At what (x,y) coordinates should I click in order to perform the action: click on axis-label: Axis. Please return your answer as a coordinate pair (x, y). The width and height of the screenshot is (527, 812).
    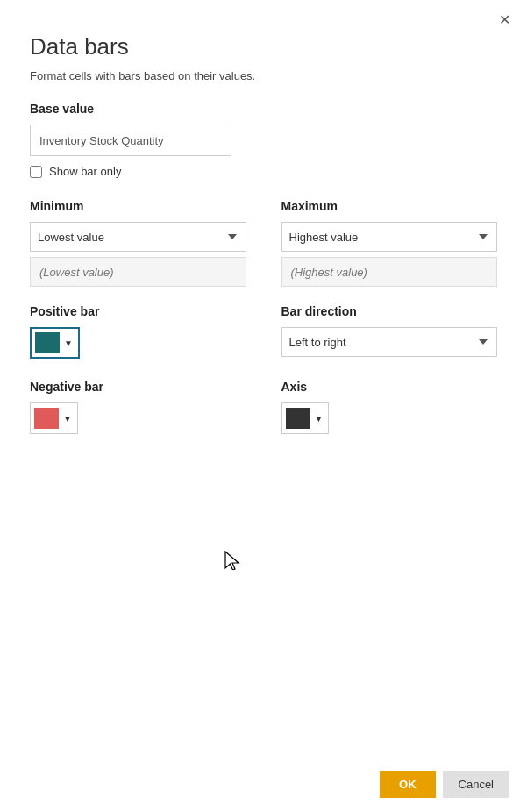
    Looking at the image, I should click on (389, 387).